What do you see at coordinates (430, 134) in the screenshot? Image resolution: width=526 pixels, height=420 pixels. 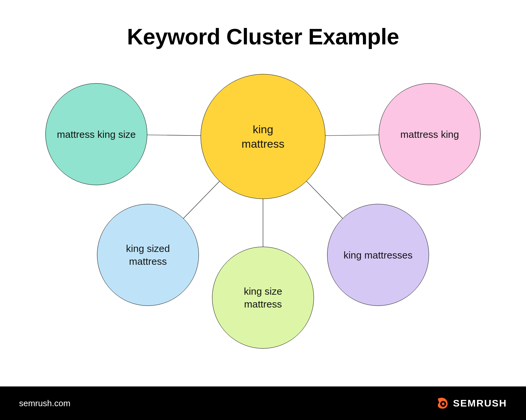 I see `satellite-node-mattress-king: mattress king` at bounding box center [430, 134].